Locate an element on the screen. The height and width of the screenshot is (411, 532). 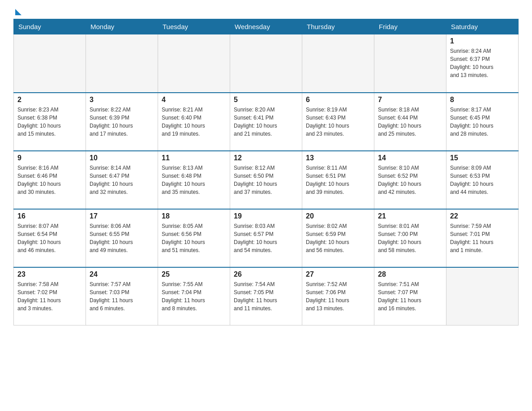
calendar-day-cell: 12Sunrise: 8:12 AM Sunset: 6:50 PM Dayli… is located at coordinates (266, 180).